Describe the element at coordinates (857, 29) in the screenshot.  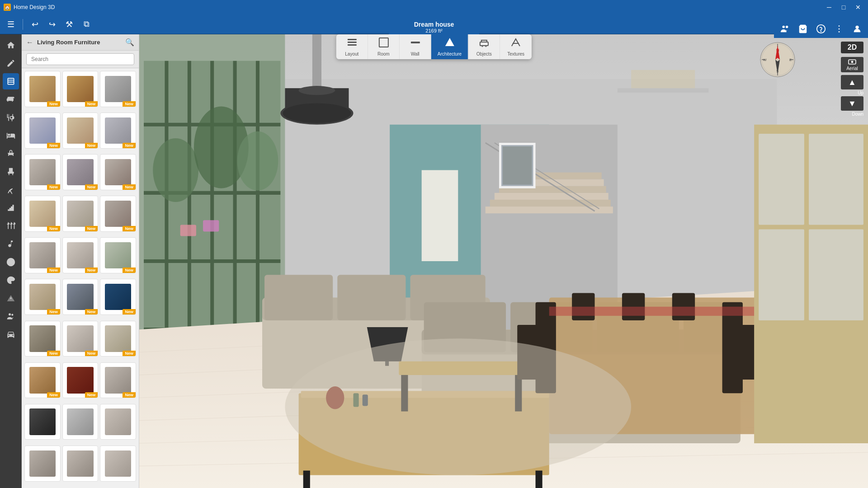
I see `user-btn` at that location.